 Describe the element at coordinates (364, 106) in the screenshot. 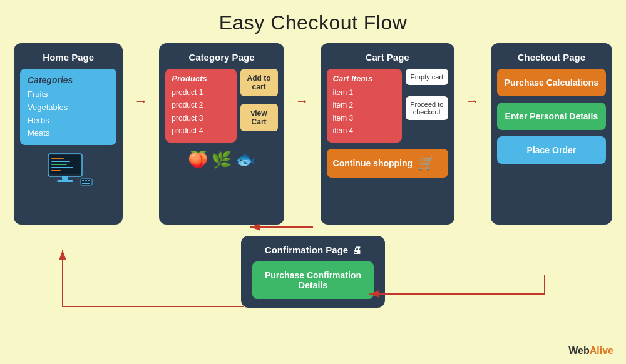

I see `cart-items-section: Cart Items item 1 item 2 item 3 item 4` at that location.